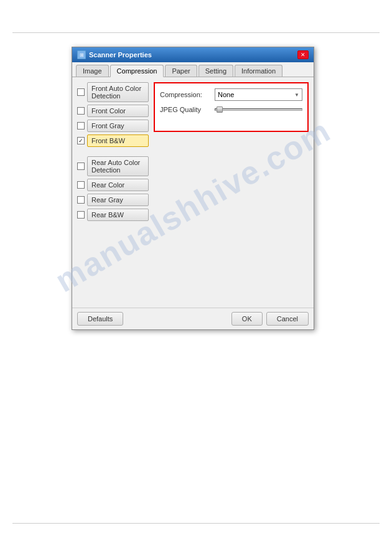  What do you see at coordinates (137, 71) in the screenshot?
I see `tab-compression: Compression` at bounding box center [137, 71].